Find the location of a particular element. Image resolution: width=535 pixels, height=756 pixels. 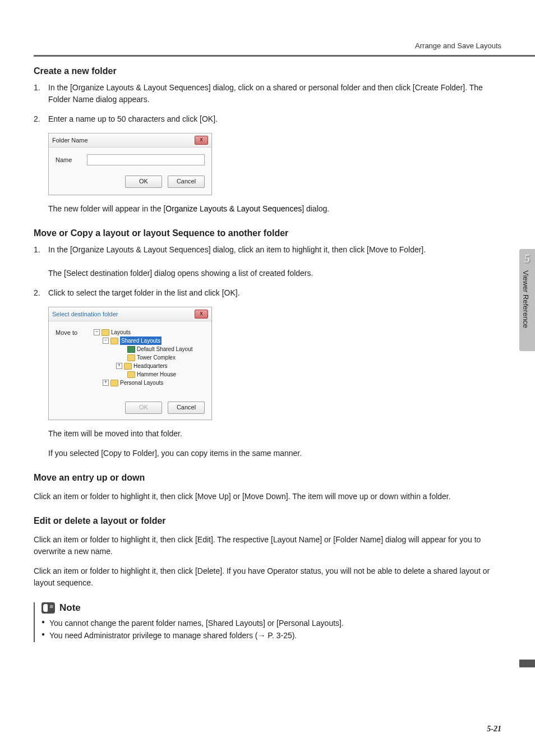

note-icon is located at coordinates (48, 608).